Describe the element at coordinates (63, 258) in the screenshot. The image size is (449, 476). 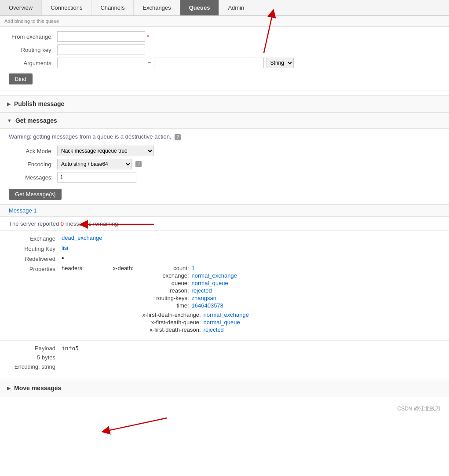
I see `redelivered-value: •` at that location.